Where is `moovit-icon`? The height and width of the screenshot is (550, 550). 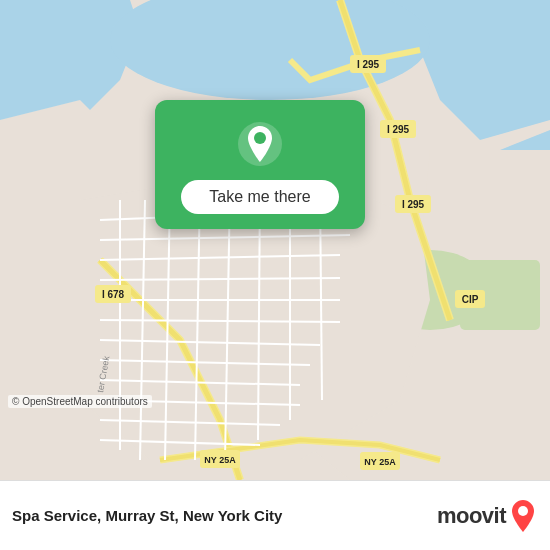 moovit-icon is located at coordinates (523, 516).